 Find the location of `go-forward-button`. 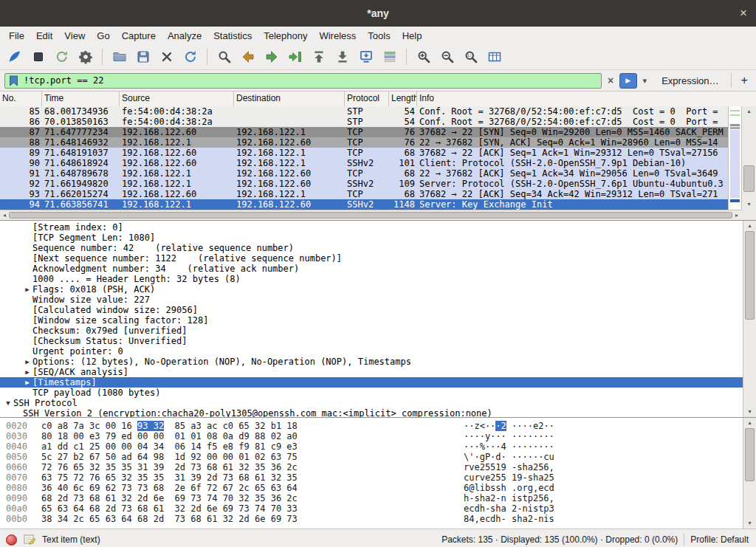

go-forward-button is located at coordinates (272, 57).